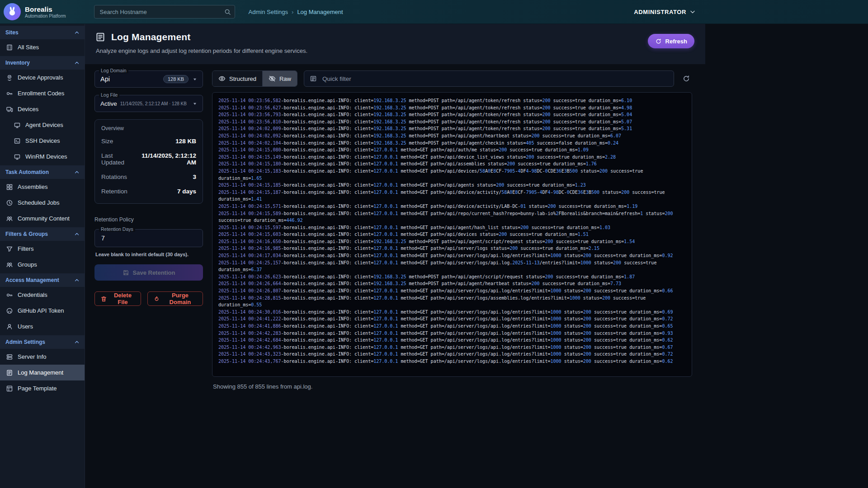 This screenshot has height=488, width=868. What do you see at coordinates (42, 202) in the screenshot?
I see `sidebar-item-scheduled-jobs: Scheduled Jobs` at bounding box center [42, 202].